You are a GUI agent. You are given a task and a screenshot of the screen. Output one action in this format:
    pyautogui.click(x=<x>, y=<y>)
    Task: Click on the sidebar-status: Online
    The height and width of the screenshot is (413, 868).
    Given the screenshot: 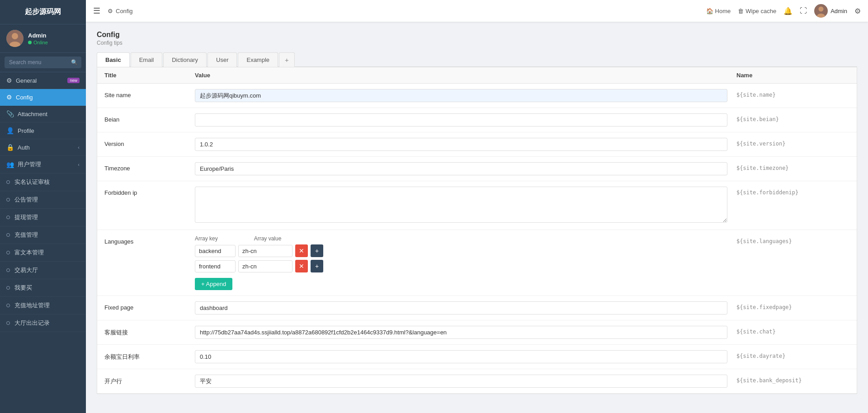 What is the action you would take?
    pyautogui.click(x=38, y=42)
    